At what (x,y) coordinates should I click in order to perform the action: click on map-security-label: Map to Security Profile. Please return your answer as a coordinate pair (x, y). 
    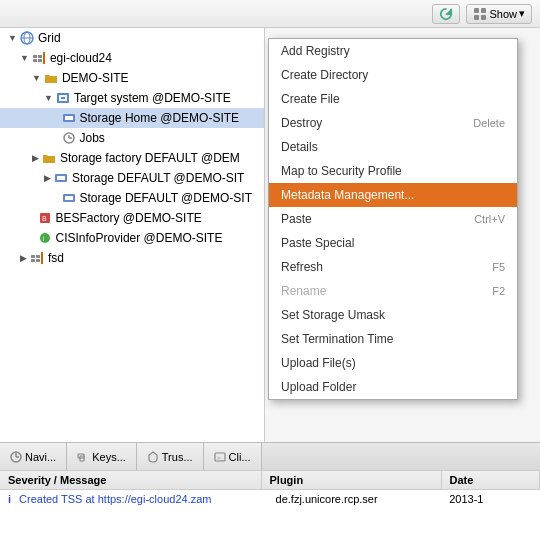
    Looking at the image, I should click on (342, 171).